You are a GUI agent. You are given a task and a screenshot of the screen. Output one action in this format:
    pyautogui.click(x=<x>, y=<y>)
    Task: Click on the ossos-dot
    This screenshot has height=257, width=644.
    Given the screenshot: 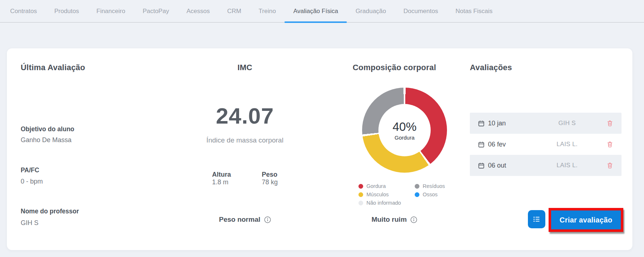 What is the action you would take?
    pyautogui.click(x=417, y=195)
    